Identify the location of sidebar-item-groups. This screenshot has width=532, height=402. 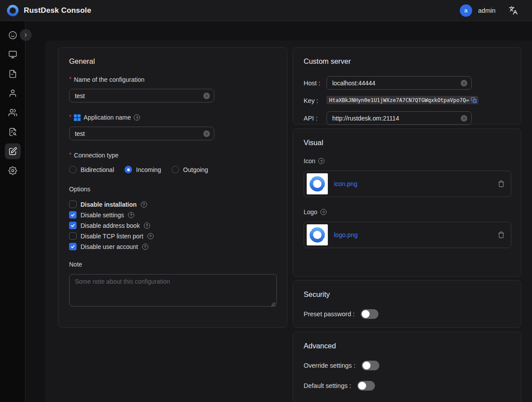
(13, 113).